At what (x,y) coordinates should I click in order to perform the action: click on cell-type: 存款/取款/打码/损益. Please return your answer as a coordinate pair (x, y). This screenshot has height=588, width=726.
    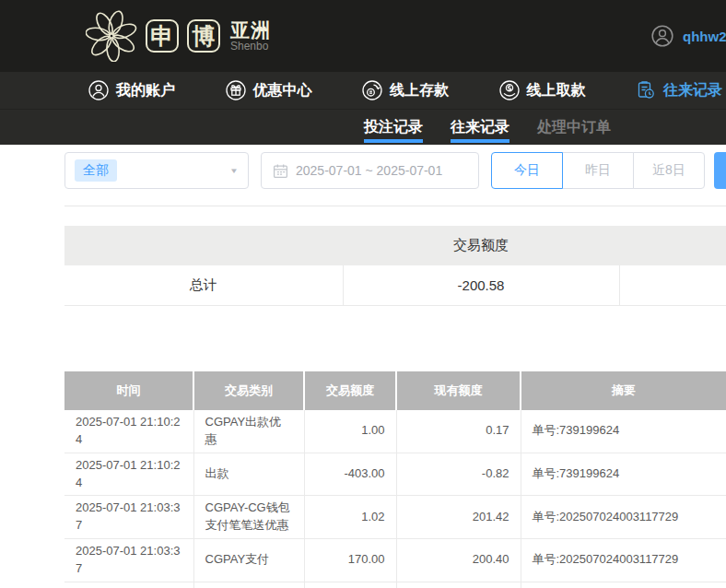
    Looking at the image, I should click on (249, 584).